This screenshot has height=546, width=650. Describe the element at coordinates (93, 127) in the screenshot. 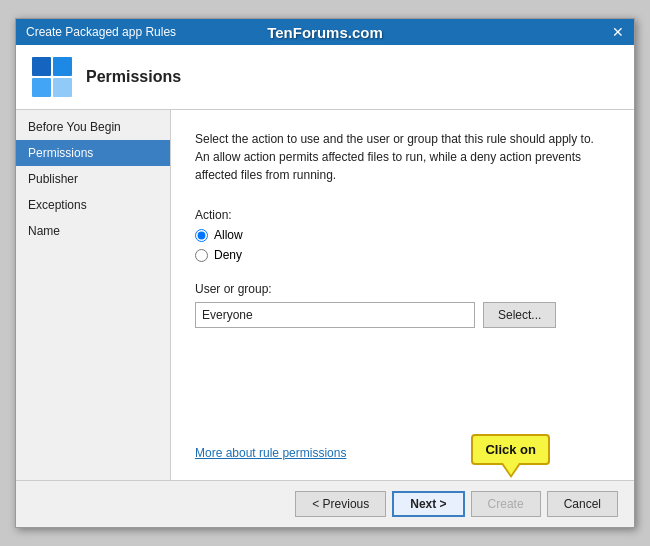

I see `sidebar-item-before-you-begin: Before You Begin` at that location.